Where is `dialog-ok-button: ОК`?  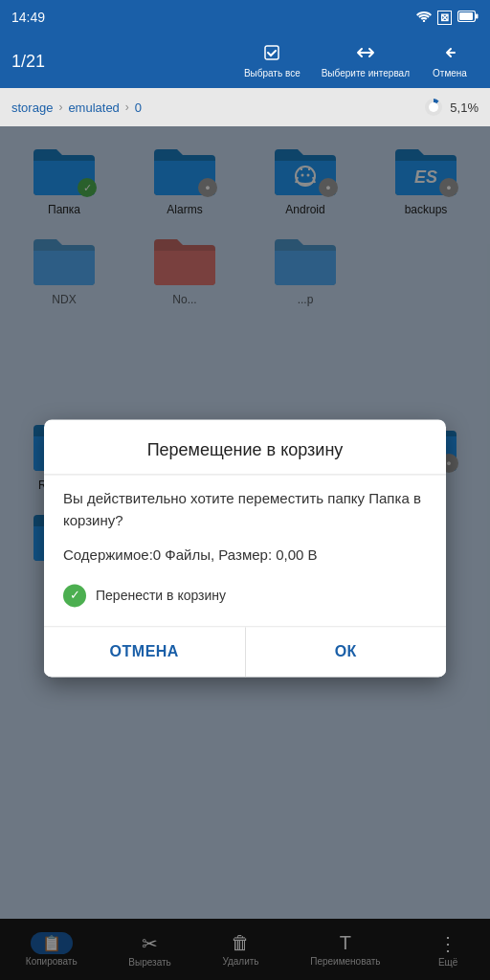 dialog-ok-button: ОК is located at coordinates (346, 652).